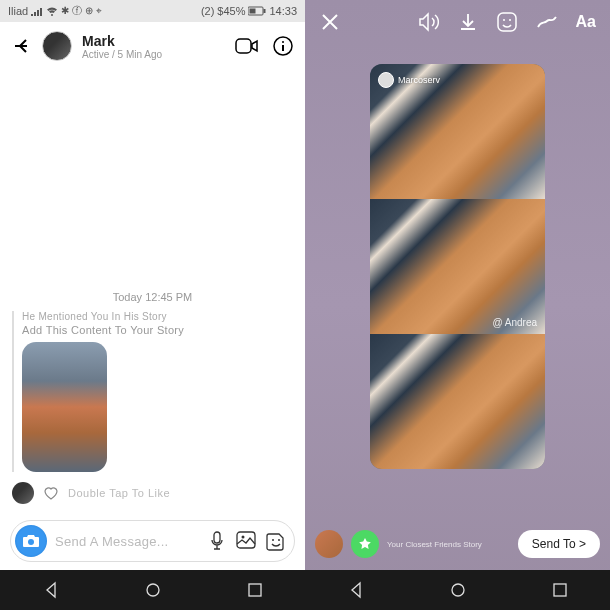  What do you see at coordinates (64, 407) in the screenshot?
I see `story-preview-thumbnail` at bounding box center [64, 407].